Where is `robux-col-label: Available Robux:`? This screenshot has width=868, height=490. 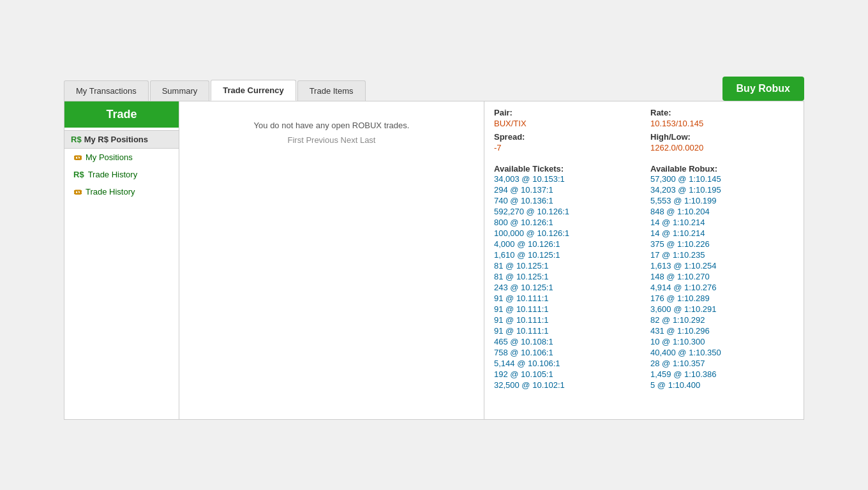 robux-col-label: Available Robux: is located at coordinates (722, 168).